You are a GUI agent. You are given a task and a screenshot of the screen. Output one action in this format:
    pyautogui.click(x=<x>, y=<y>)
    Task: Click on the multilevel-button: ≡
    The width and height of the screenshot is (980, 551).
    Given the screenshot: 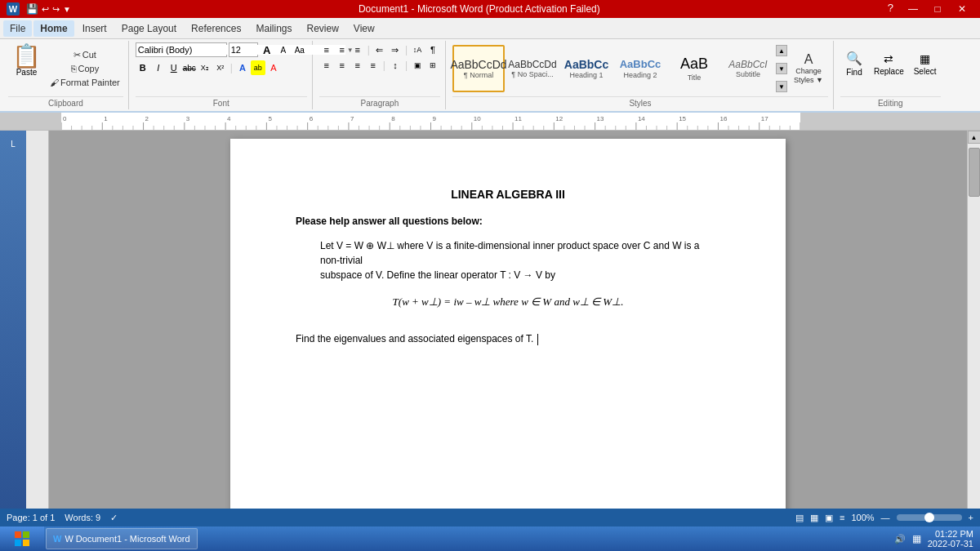 What is the action you would take?
    pyautogui.click(x=358, y=50)
    